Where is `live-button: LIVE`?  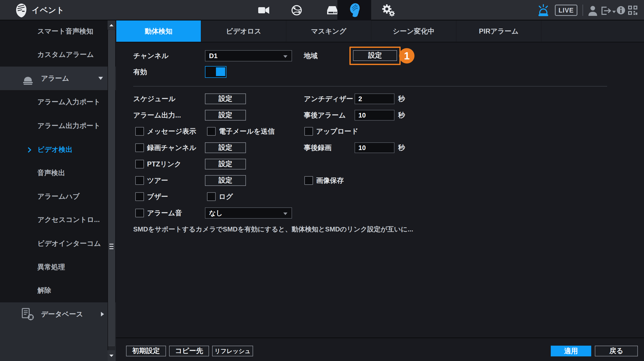
live-button: LIVE is located at coordinates (566, 10).